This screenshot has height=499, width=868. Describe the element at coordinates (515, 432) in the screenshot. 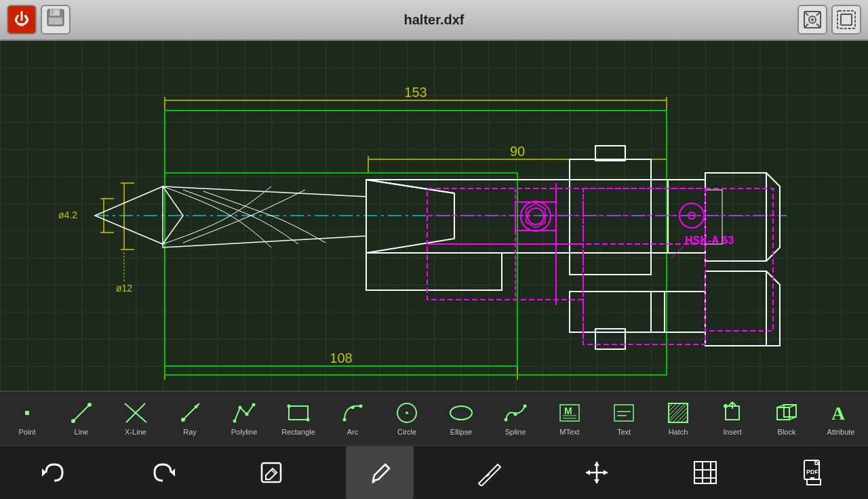

I see `tool-spline-label: Spline` at that location.